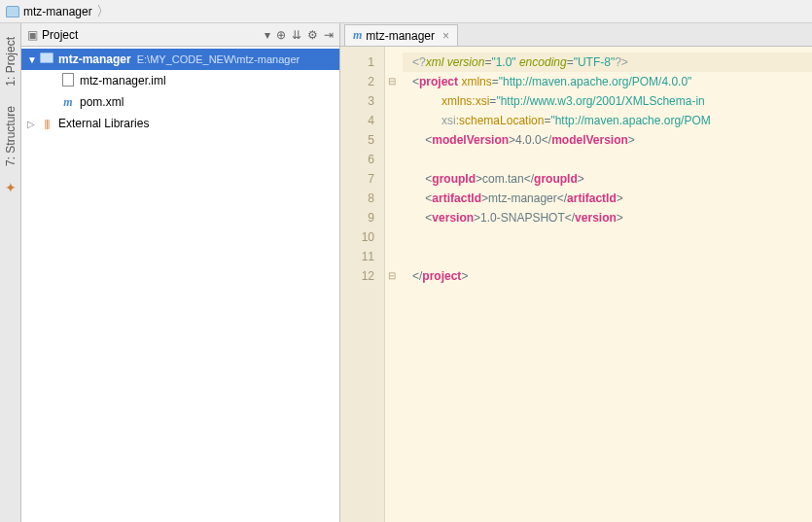 This screenshot has width=812, height=522. I want to click on tree-external-libraries: ▷ External Libraries, so click(181, 123).